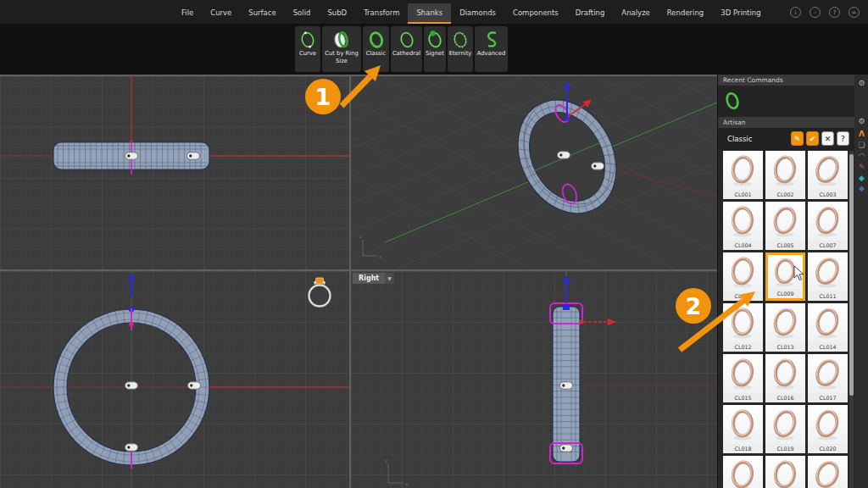 This screenshot has height=488, width=868. I want to click on menu-item-solid: Solid, so click(302, 14).